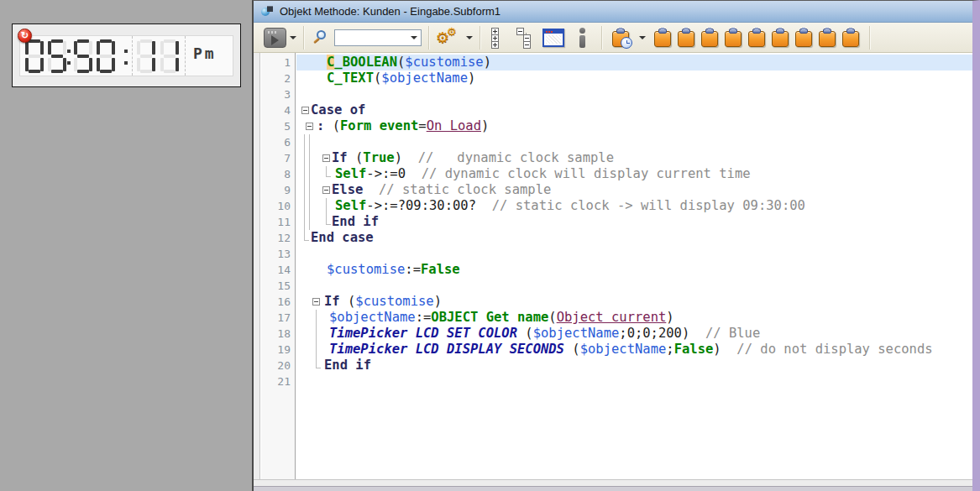 The width and height of the screenshot is (980, 491). What do you see at coordinates (500, 38) in the screenshot?
I see `expand-all-icon` at bounding box center [500, 38].